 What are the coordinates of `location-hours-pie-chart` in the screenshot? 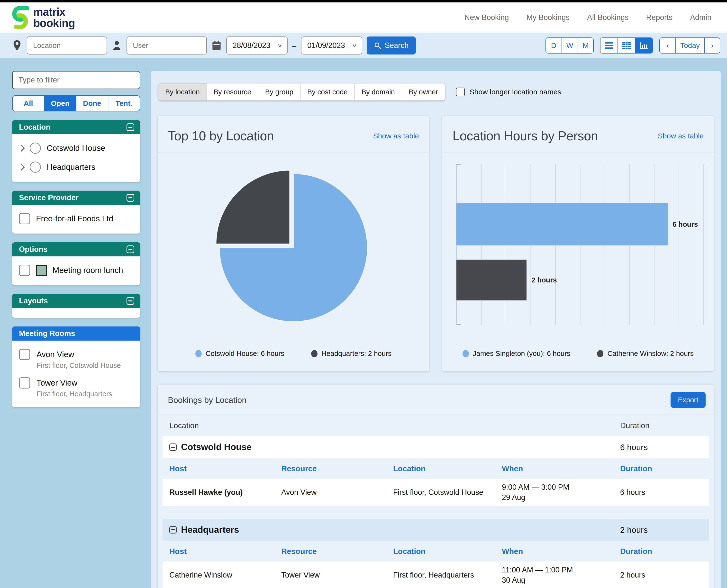 It's located at (293, 251).